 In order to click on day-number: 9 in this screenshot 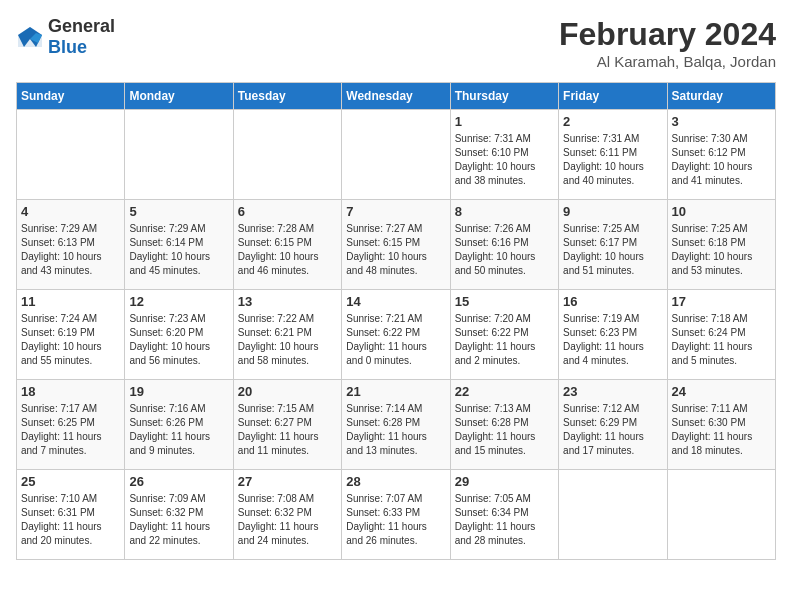, I will do `click(612, 212)`.